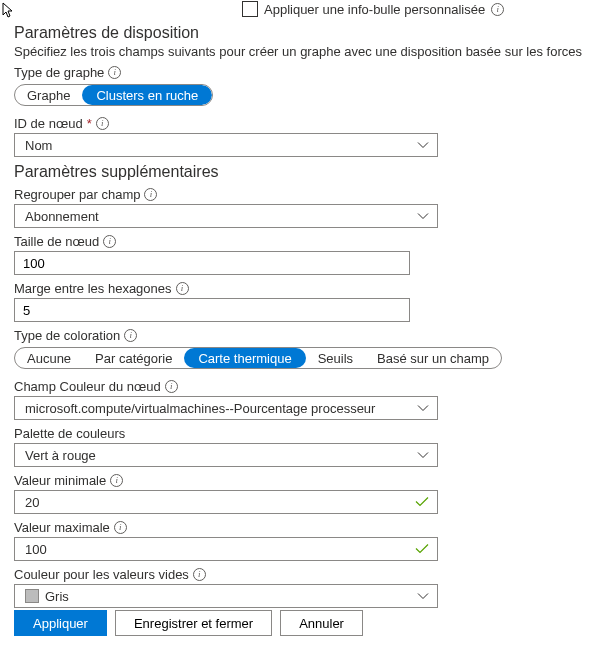  Describe the element at coordinates (32, 596) in the screenshot. I see `color-swatch-gray` at that location.